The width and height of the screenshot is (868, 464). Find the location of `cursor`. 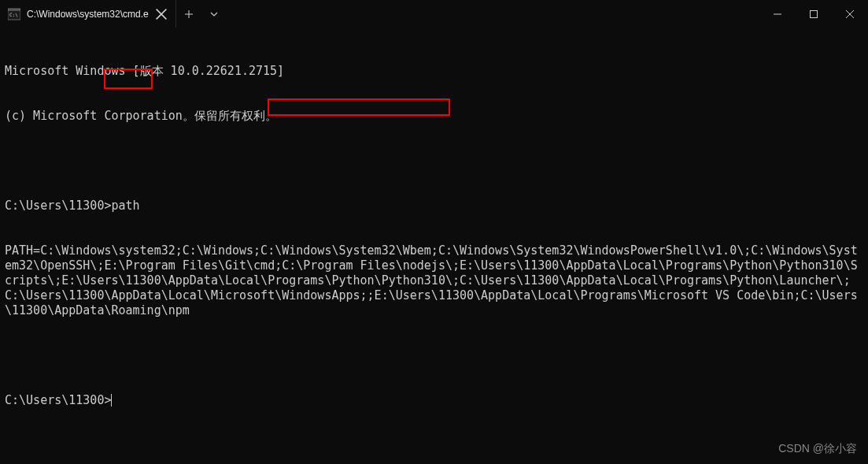

cursor is located at coordinates (112, 400).